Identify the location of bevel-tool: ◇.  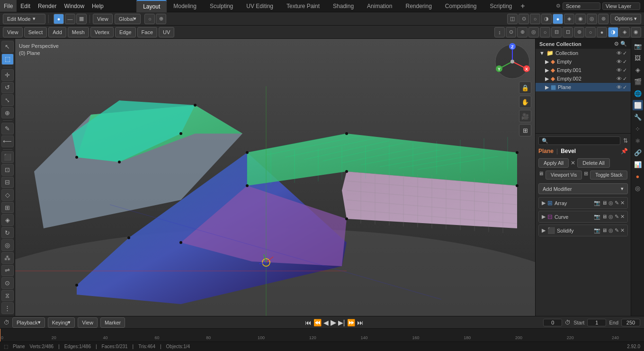
(8, 195).